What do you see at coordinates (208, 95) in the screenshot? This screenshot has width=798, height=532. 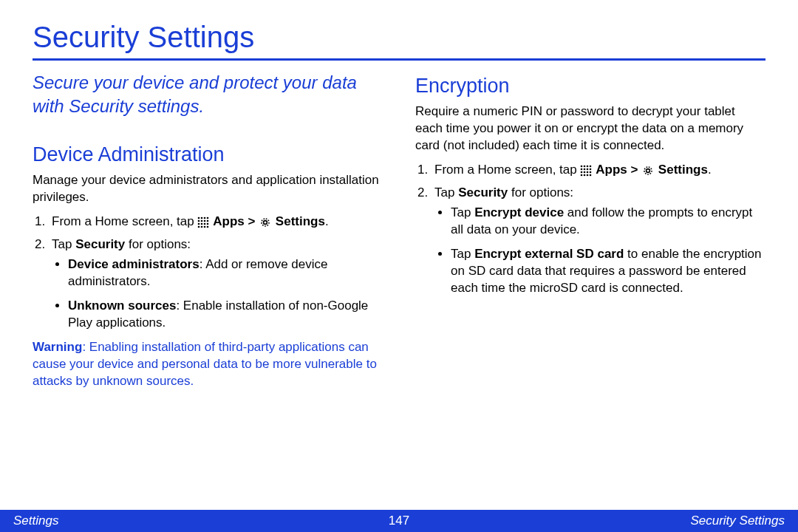 I see `intro-text: Secure your device and protect your data…` at bounding box center [208, 95].